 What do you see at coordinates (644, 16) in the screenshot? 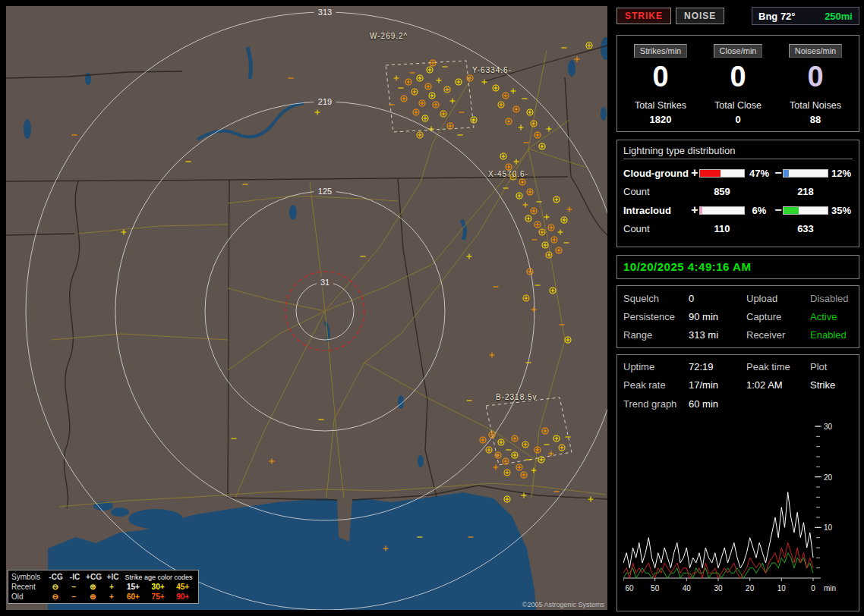
I see `strike-mode-button: STRIKE` at bounding box center [644, 16].